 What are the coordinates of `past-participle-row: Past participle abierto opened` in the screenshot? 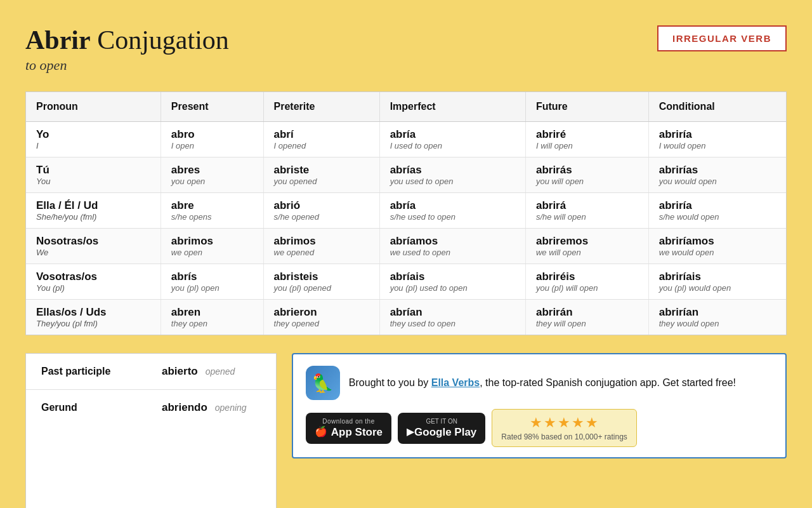 It's located at (151, 372).